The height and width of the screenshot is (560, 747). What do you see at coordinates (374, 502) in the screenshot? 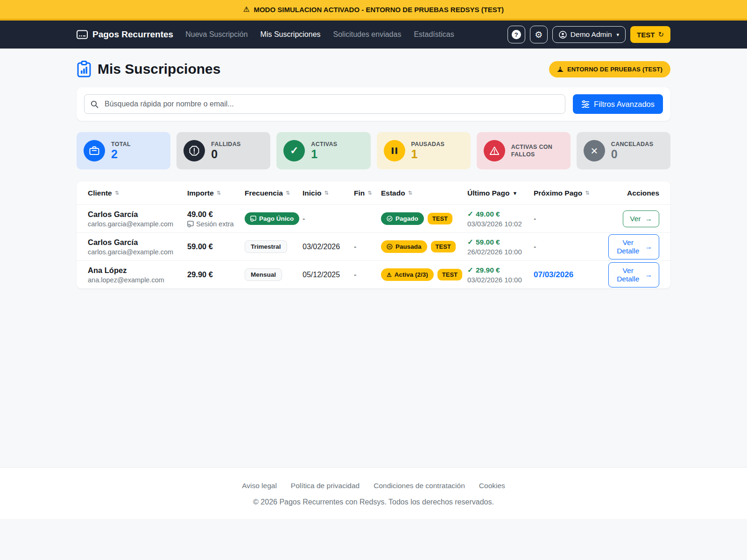
I see `copyright: © 2026 Pagos Recurrentes con Redsys. Tod…` at bounding box center [374, 502].